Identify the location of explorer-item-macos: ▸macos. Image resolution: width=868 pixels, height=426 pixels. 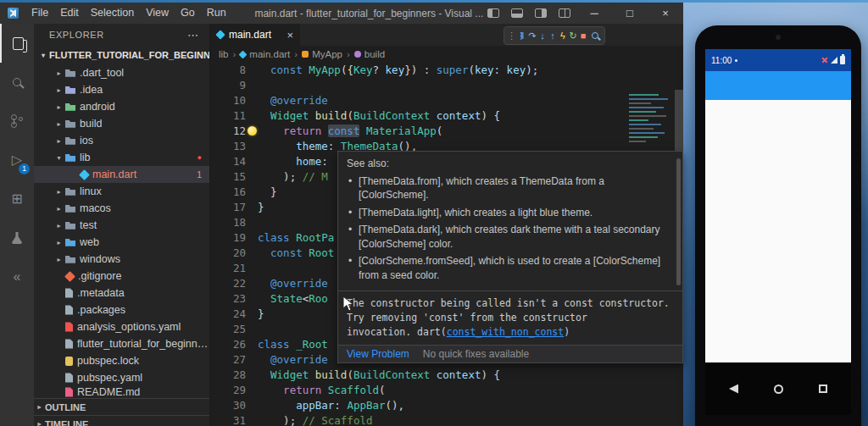
(122, 208).